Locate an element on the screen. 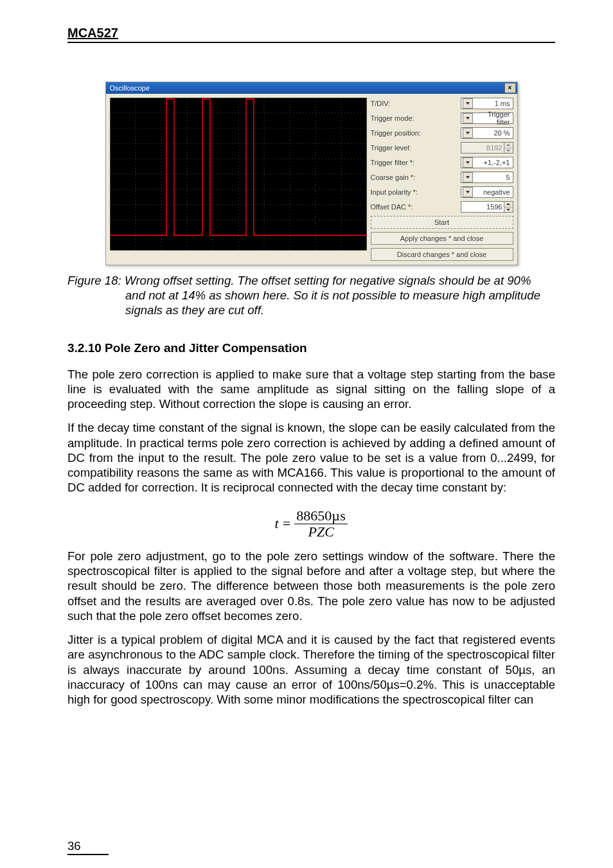 This screenshot has height=868, width=613. oscilloscope-body: T/DIV: 1 ms Trigger mode: Trigger filter… is located at coordinates (312, 179).